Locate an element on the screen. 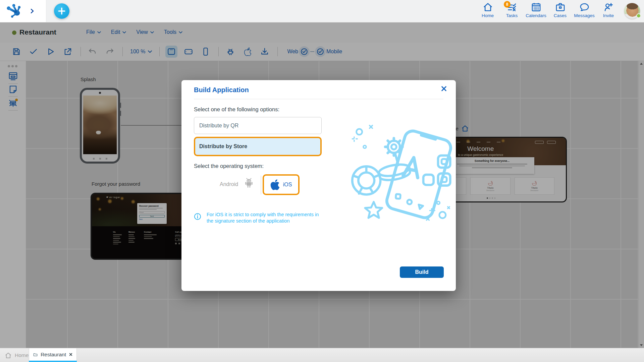 This screenshot has width=644, height=362. expand-panel-chevron-icon is located at coordinates (32, 11).